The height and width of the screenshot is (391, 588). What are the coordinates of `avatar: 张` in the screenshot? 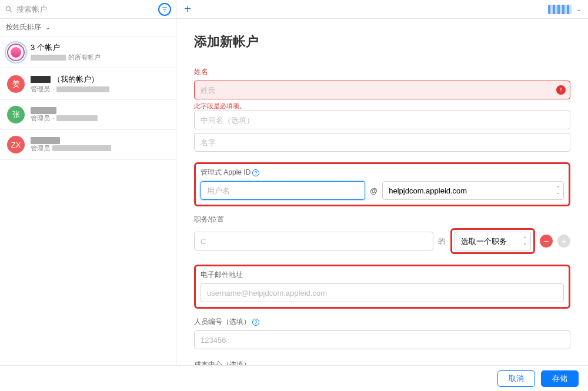 It's located at (16, 115).